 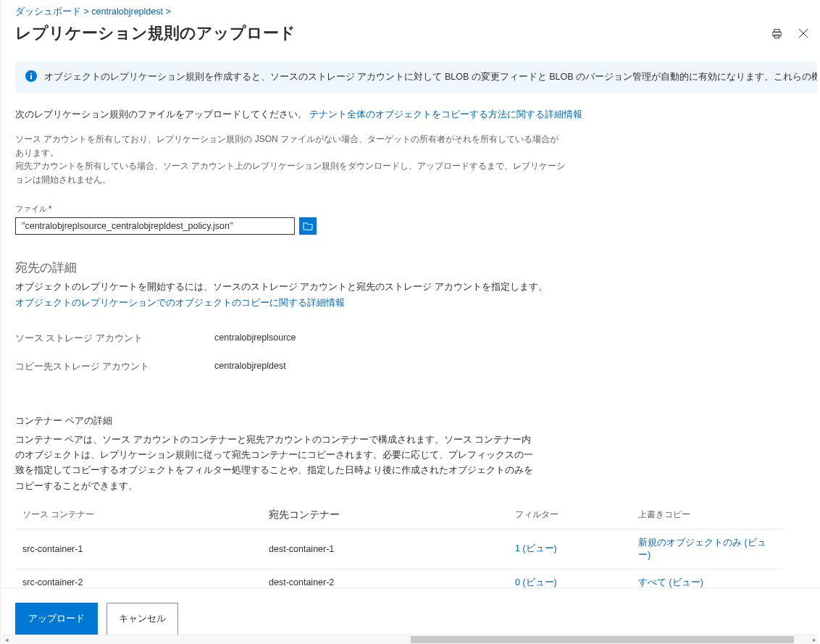 What do you see at coordinates (7, 640) in the screenshot?
I see `scroll-left-arrow: ◂` at bounding box center [7, 640].